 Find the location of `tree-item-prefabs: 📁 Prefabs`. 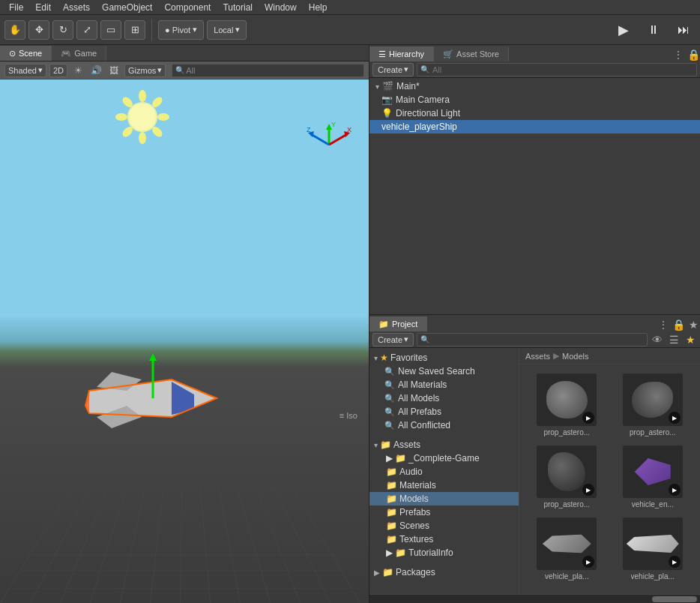

tree-item-prefabs: 📁 Prefabs is located at coordinates (444, 512).